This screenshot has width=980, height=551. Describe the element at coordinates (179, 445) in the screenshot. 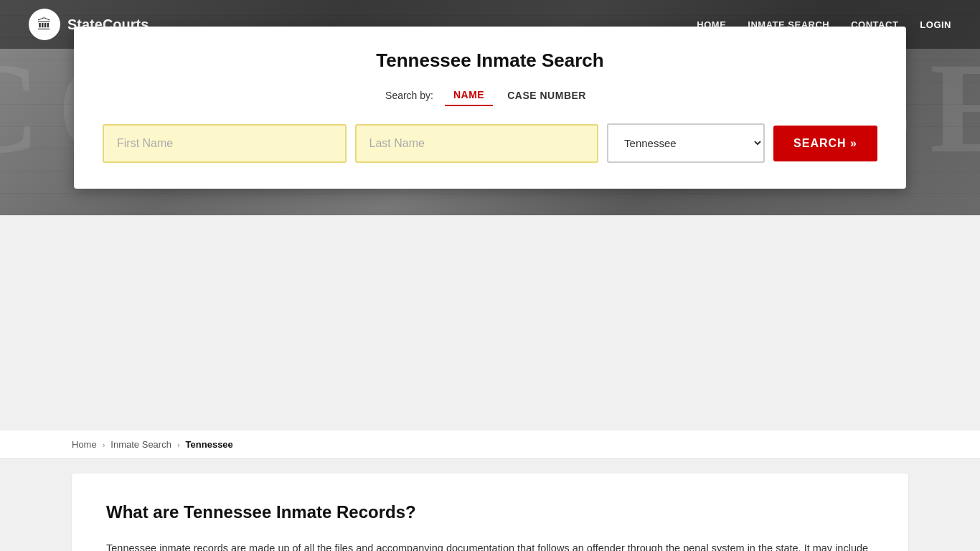

I see `breadcrumb-chevron-2: ›` at that location.